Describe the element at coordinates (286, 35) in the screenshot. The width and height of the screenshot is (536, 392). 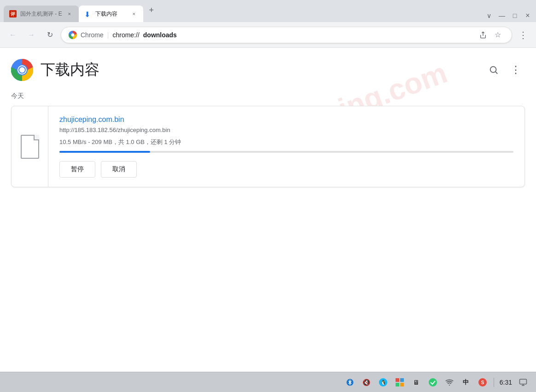
I see `address-bar: Chrome | chrome://downloads ☆` at that location.